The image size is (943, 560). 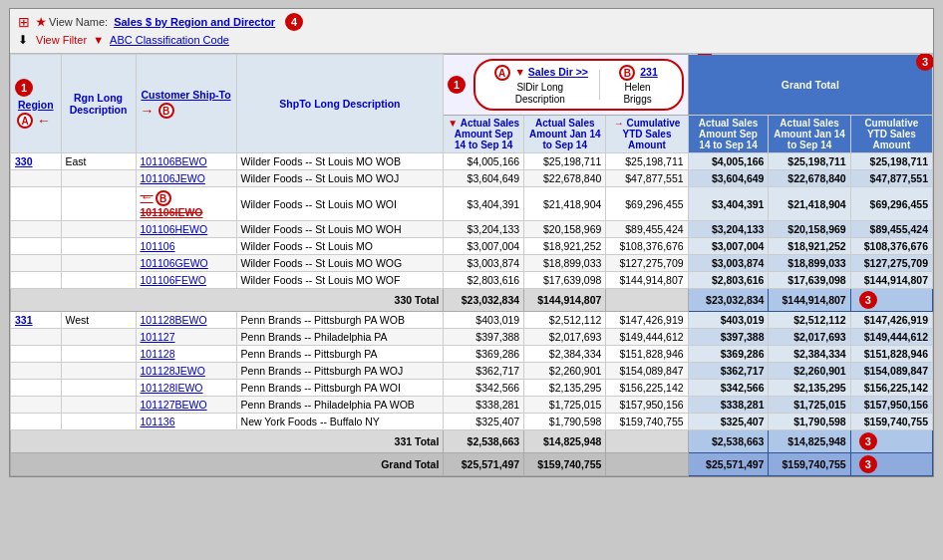 What do you see at coordinates (728, 405) in the screenshot?
I see `gt-sep-cell: $338,281` at bounding box center [728, 405].